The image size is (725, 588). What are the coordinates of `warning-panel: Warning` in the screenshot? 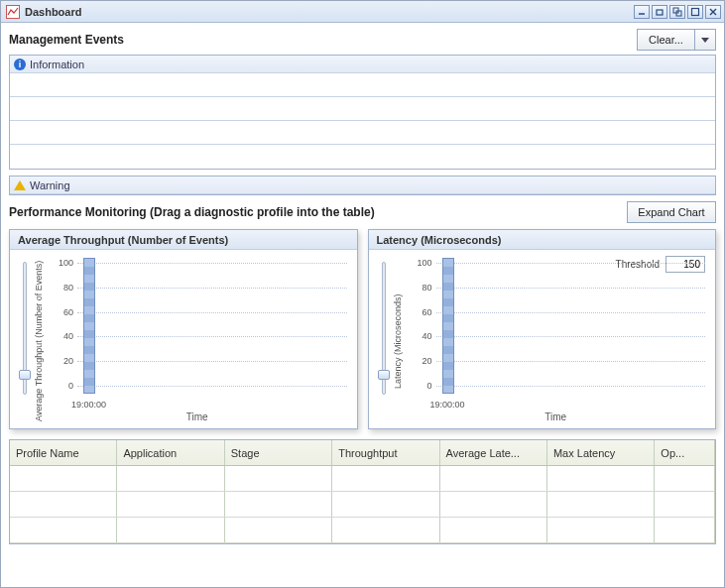 It's located at (363, 185).